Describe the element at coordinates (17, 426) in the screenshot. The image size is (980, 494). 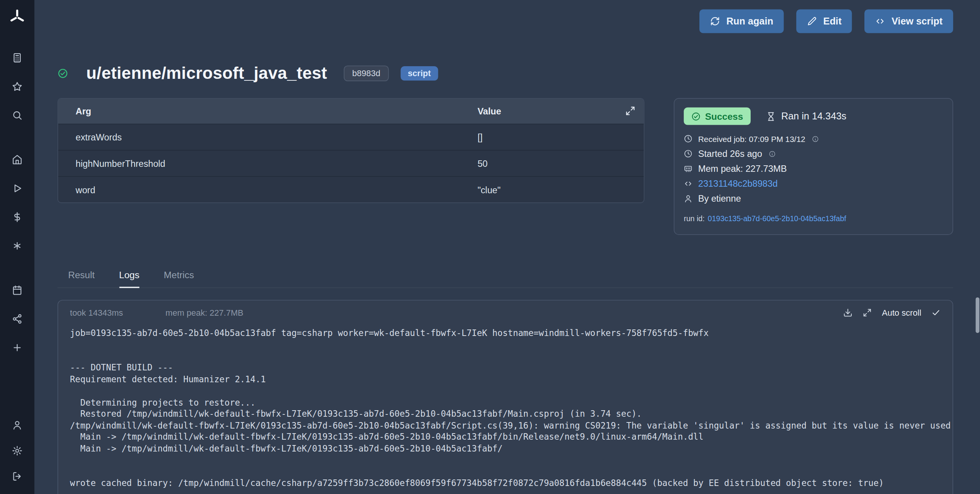
I see `sidebar-item-account` at that location.